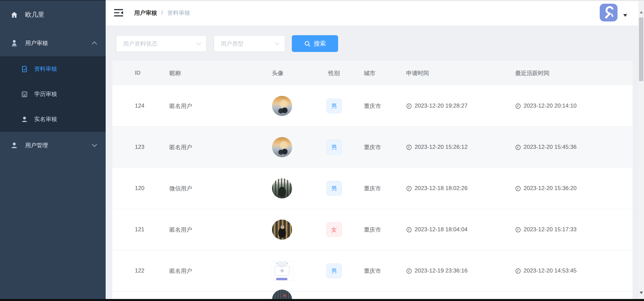 The width and height of the screenshot is (644, 301). I want to click on school-building-icon, so click(24, 94).